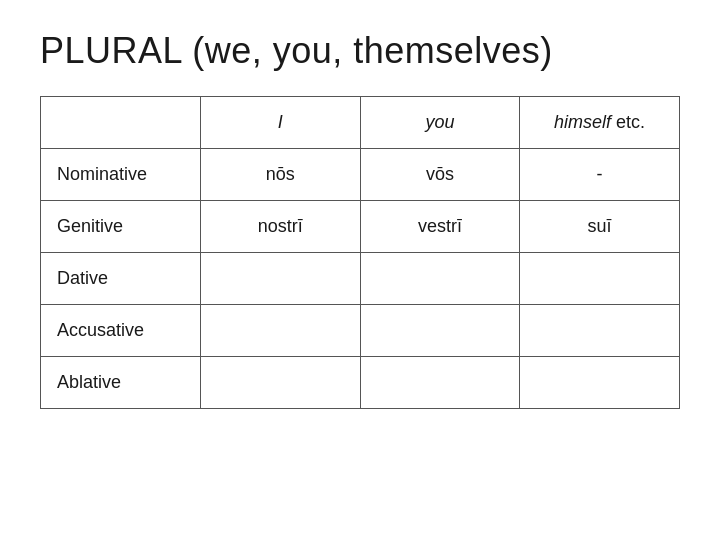  Describe the element at coordinates (121, 383) in the screenshot. I see `row-label-ablative: Ablative` at that location.